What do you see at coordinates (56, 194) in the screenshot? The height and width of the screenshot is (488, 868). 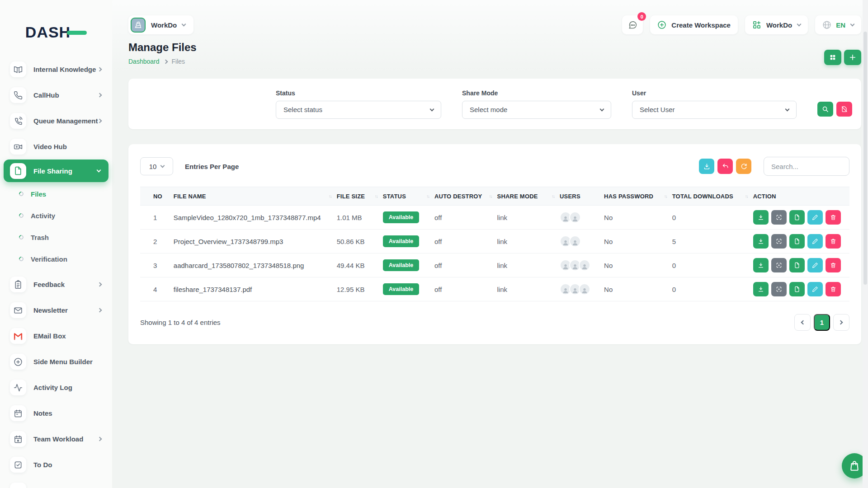 I see `sidebar-subitem-files: Files` at bounding box center [56, 194].